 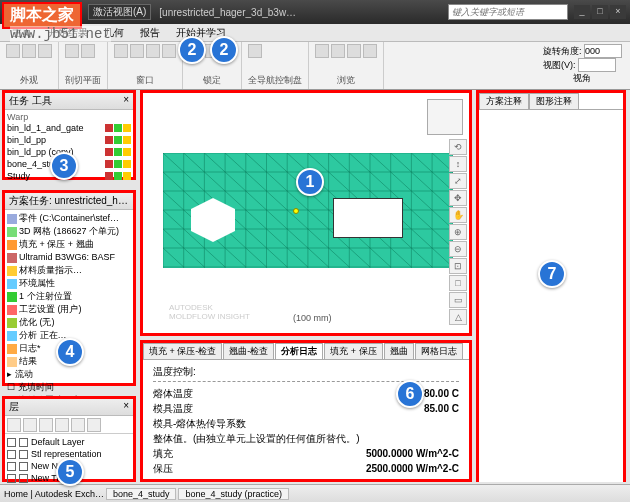 I want to click on view-tool-button: ⊕, so click(x=458, y=232).